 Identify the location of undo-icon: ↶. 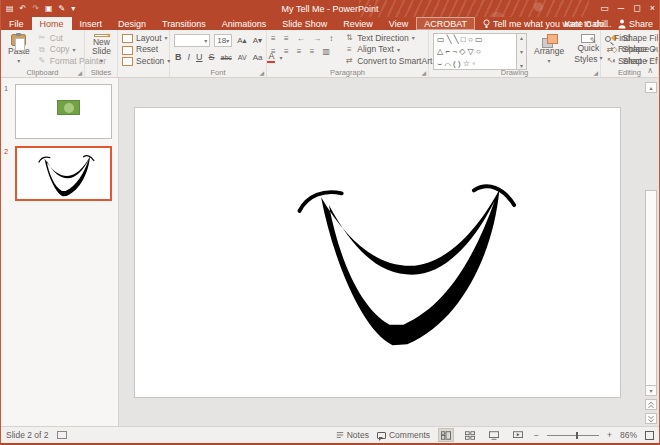
(24, 9).